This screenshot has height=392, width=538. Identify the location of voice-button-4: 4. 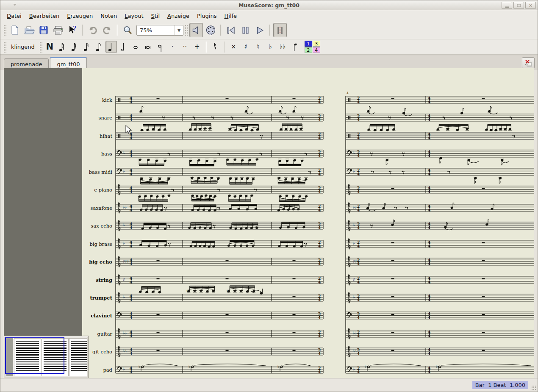
(316, 50).